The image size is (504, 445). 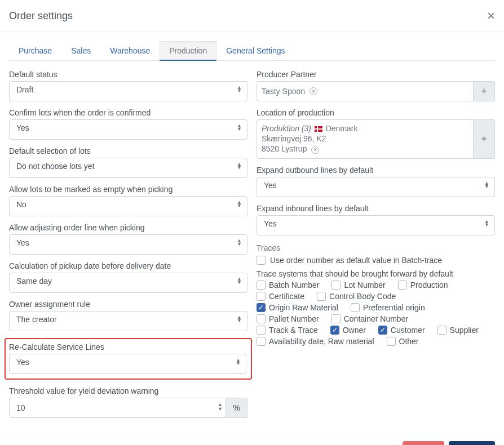 What do you see at coordinates (129, 283) in the screenshot?
I see `calc-pickup-select: Same day` at bounding box center [129, 283].